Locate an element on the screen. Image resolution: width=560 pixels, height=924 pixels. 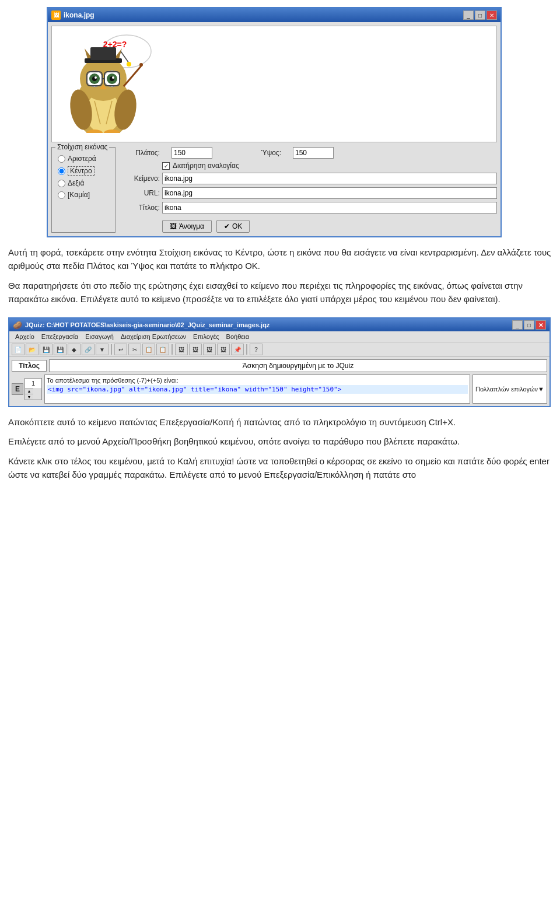
alignment-legend: Στοίχιση εικόνας is located at coordinates (82, 147).